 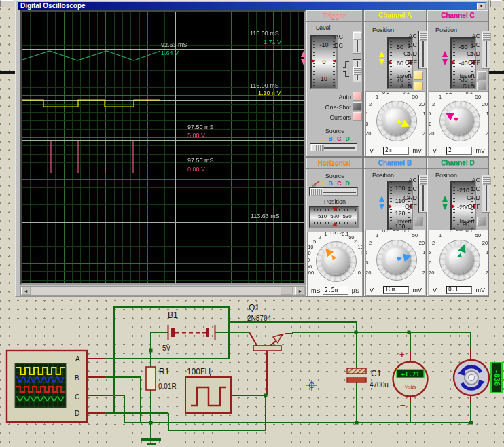 I want to click on channel-c-coupling-slider, so click(x=486, y=50).